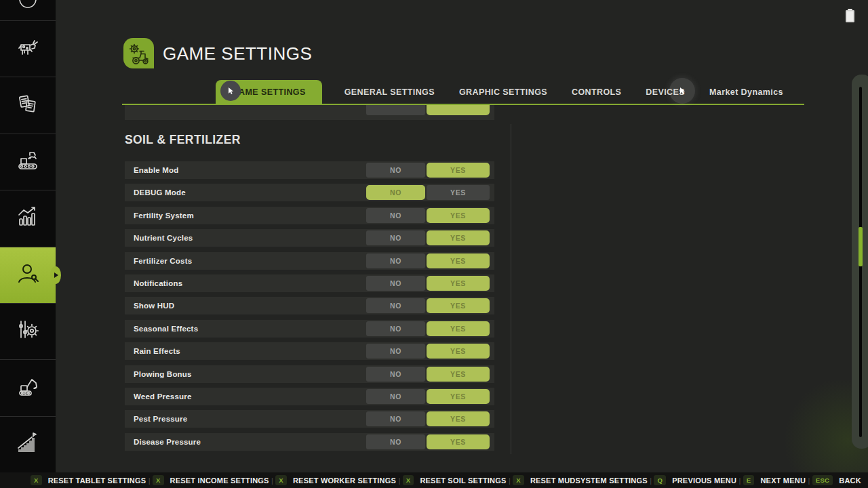  Describe the element at coordinates (28, 161) in the screenshot. I see `sidebar-item-production` at that location.